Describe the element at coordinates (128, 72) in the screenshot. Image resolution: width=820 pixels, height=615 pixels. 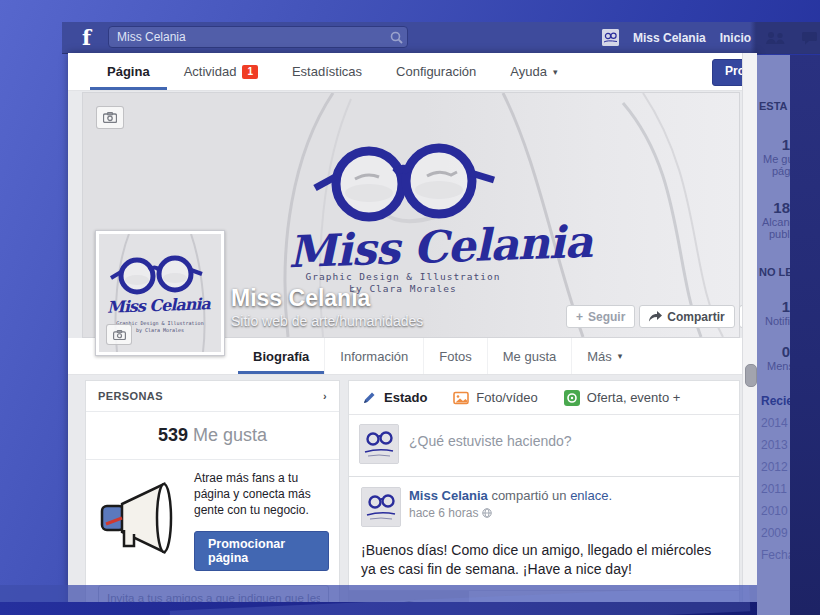
I see `tab-pagina-label: Página` at that location.